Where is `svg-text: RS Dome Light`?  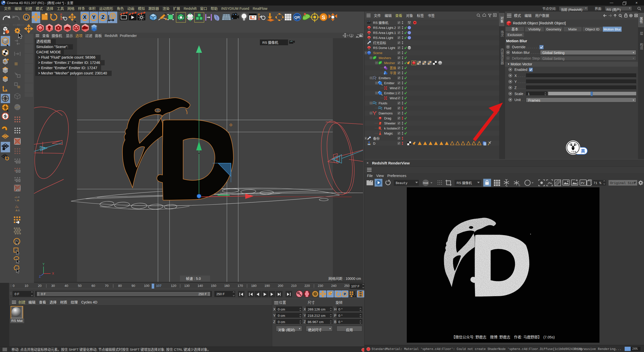 svg-text: RS Dome Light is located at coordinates (384, 48).